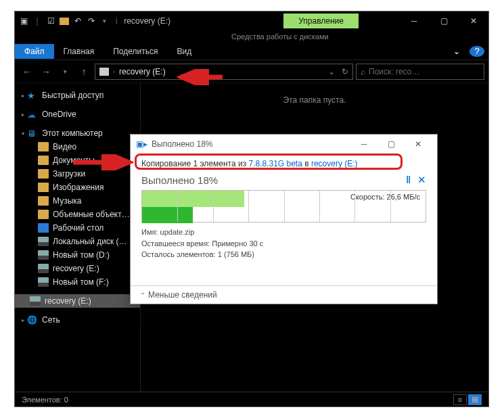 The image size is (504, 420). I want to click on sidebar-item-selected-recovery: recovery (E:), so click(77, 301).